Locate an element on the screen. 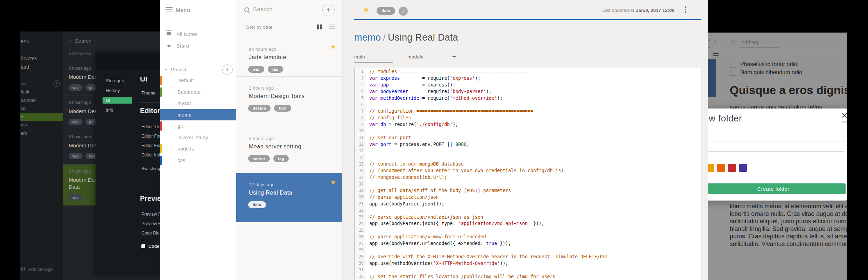  project-section-label: ▼ Project is located at coordinates (176, 69).